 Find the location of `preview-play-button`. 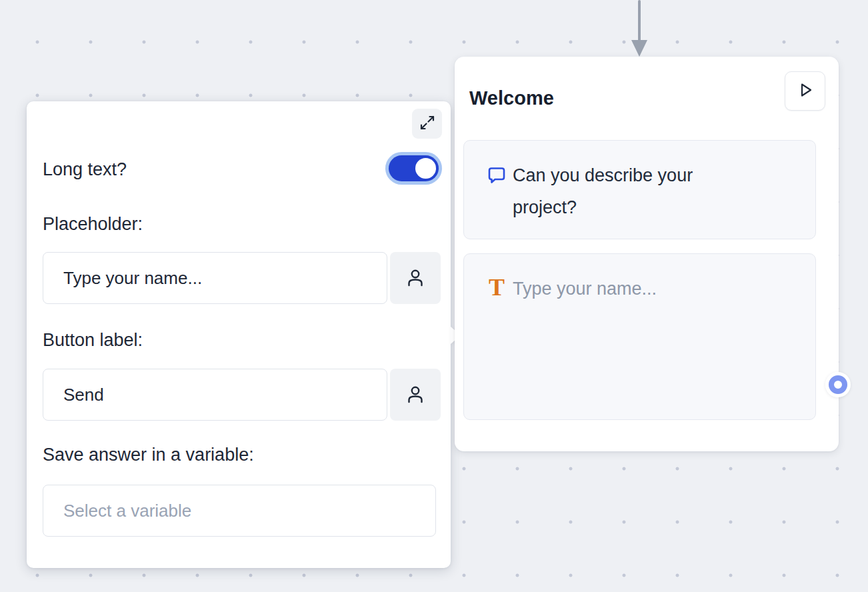

preview-play-button is located at coordinates (805, 91).